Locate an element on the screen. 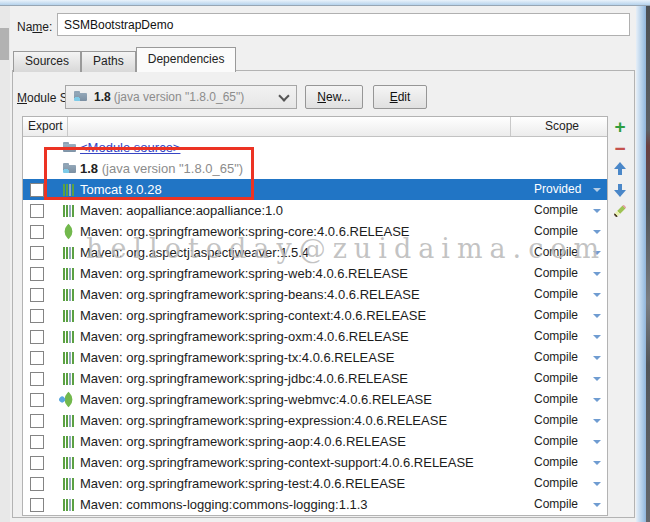  edit-sdk-button: Edit is located at coordinates (400, 97).